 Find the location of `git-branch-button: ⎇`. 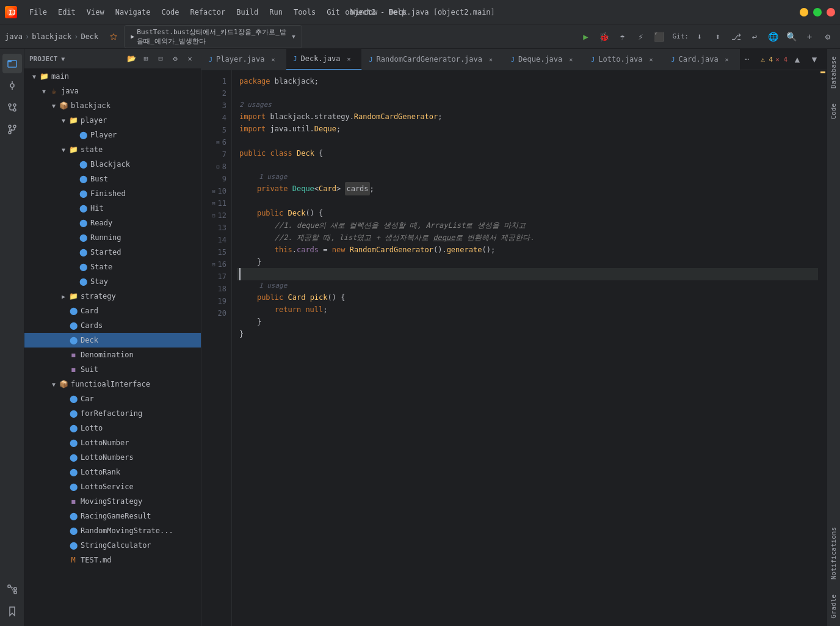

git-branch-button: ⎇ is located at coordinates (736, 37).